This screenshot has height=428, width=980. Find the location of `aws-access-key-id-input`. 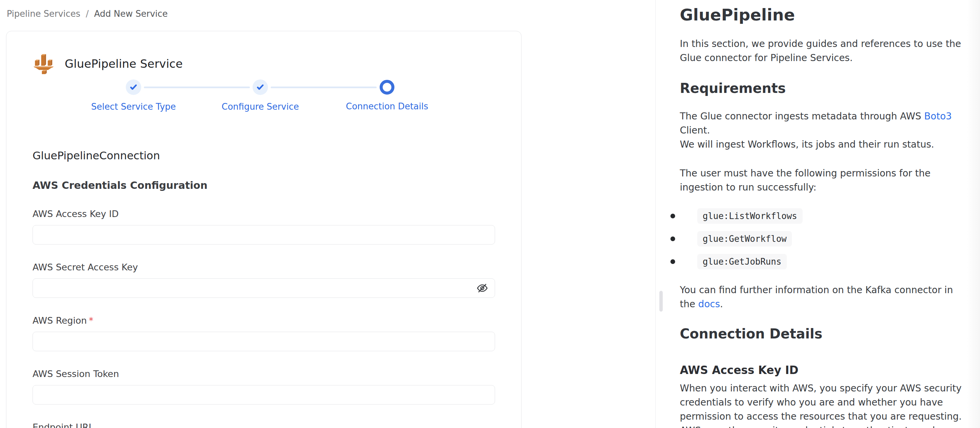

aws-access-key-id-input is located at coordinates (264, 235).